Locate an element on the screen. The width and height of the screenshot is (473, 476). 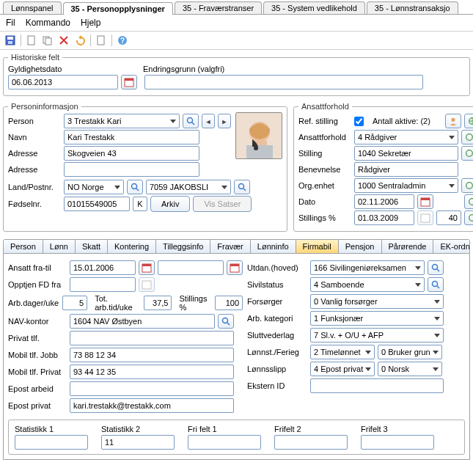
orgenhet-select: 1000 Sentraladmin is located at coordinates (406, 186).